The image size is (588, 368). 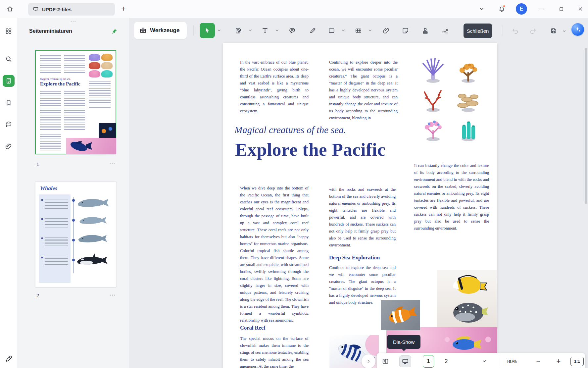 What do you see at coordinates (428, 361) in the screenshot?
I see `page-1-button: 1` at bounding box center [428, 361].